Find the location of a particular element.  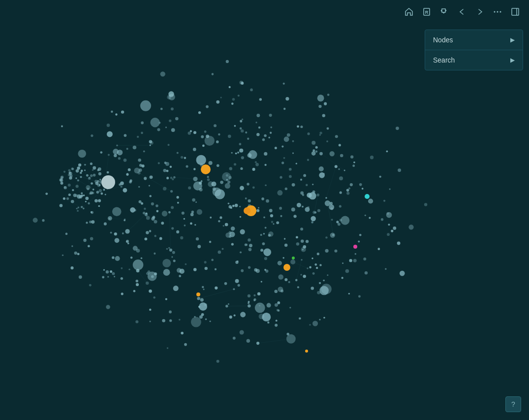

more-icon is located at coordinates (498, 12).